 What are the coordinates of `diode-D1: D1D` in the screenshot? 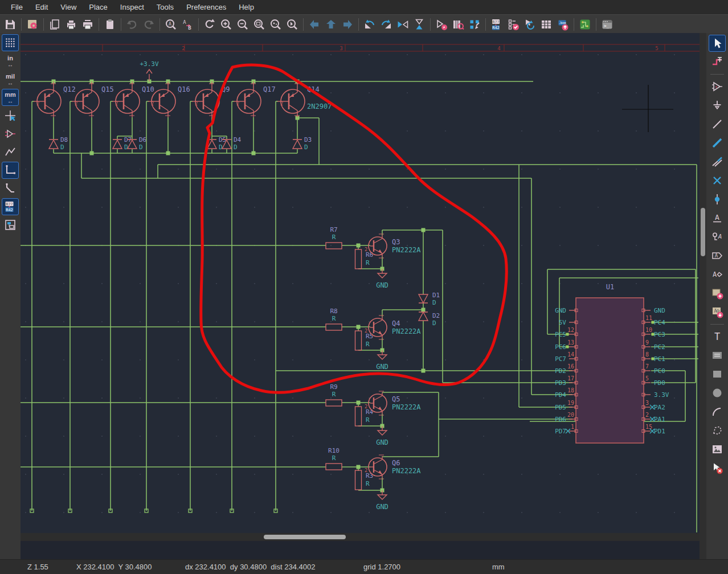 It's located at (430, 299).